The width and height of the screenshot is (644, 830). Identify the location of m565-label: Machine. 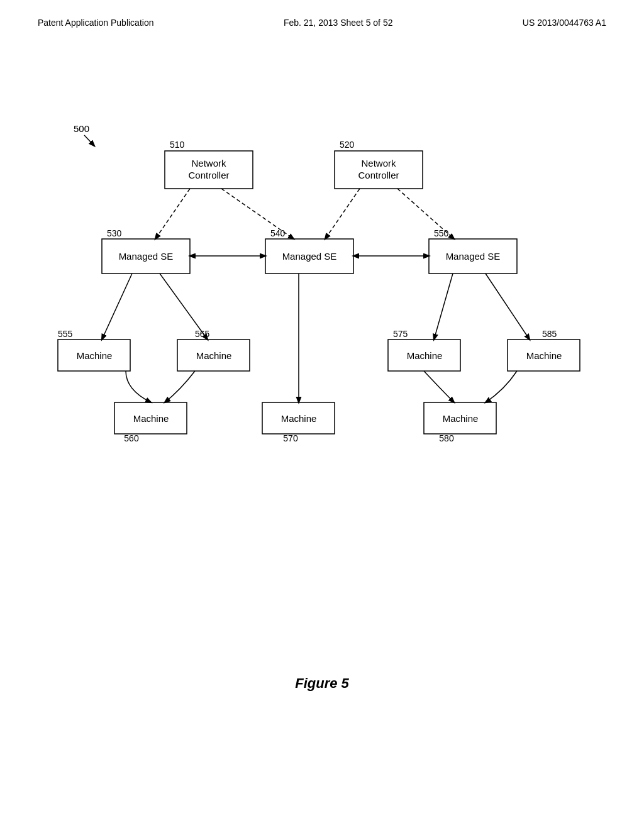
(214, 356).